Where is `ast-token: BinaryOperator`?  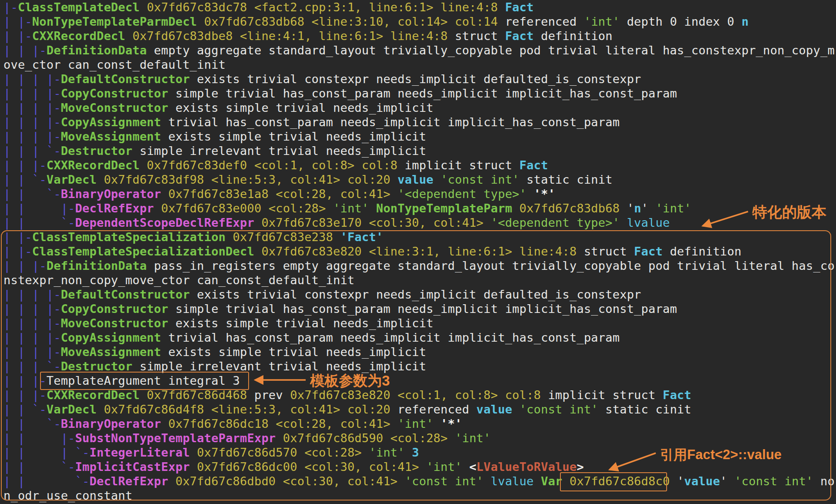
ast-token: BinaryOperator is located at coordinates (111, 424).